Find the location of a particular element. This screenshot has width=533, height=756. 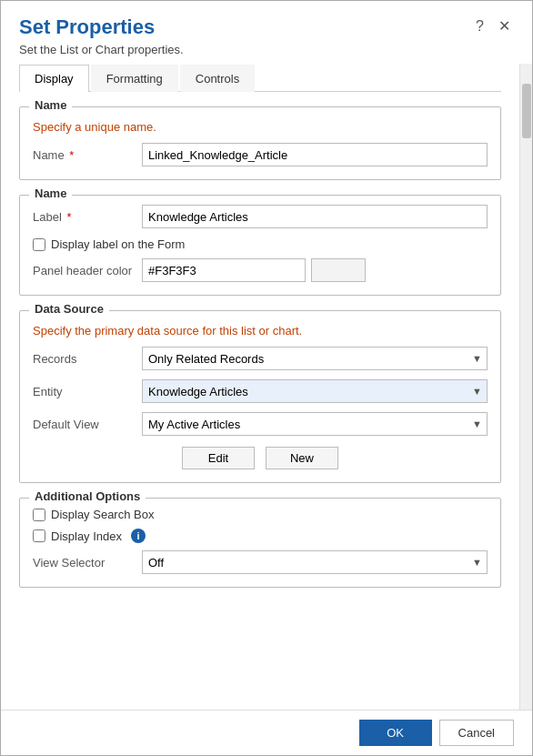

label-row: Label * is located at coordinates (260, 217).